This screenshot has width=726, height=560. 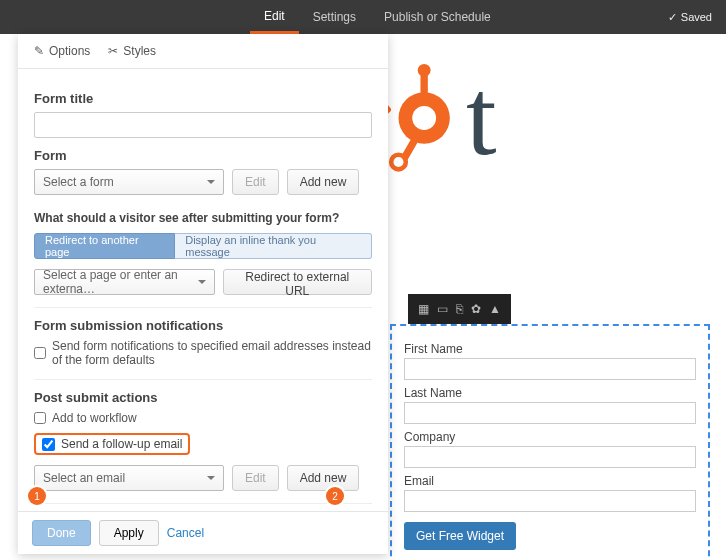 I want to click on email-addnew-button: Add new, so click(x=324, y=478).